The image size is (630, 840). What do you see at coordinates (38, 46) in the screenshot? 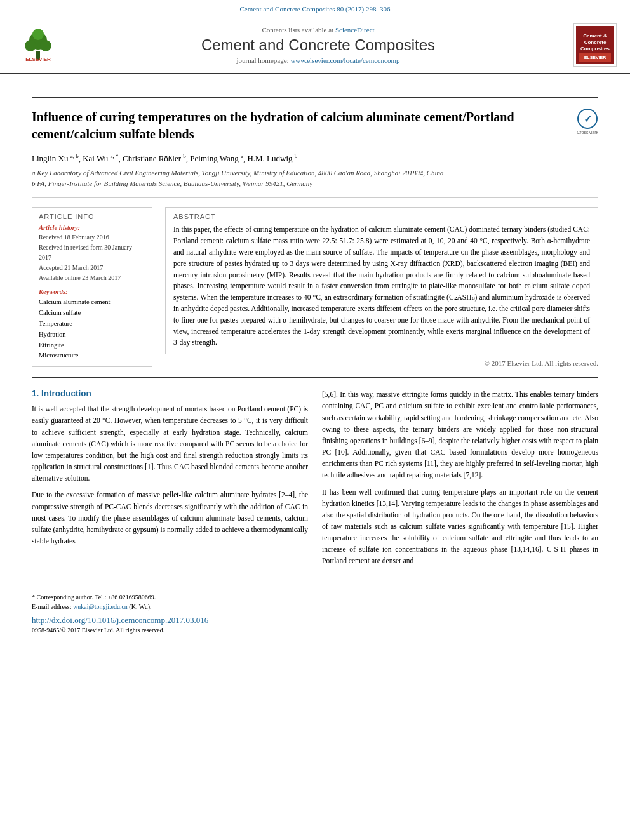
I see `elsevier-logo: ELSEVIER` at bounding box center [38, 46].